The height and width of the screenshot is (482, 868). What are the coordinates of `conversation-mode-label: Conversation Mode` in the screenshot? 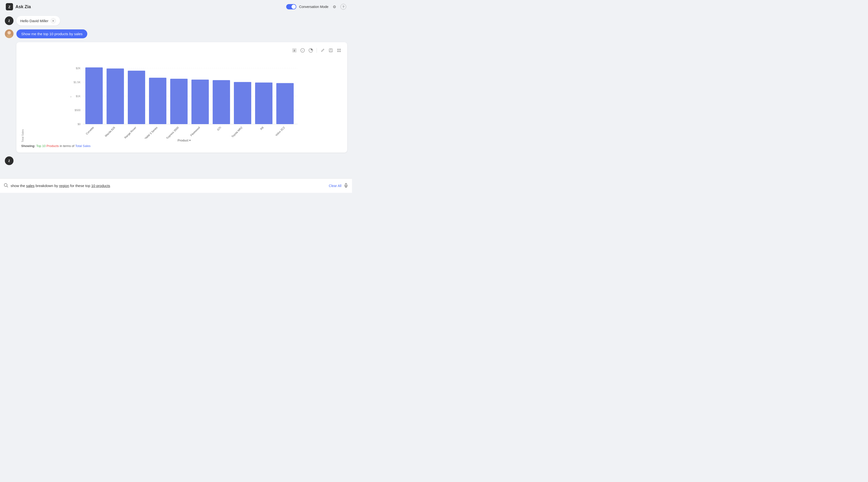 It's located at (314, 7).